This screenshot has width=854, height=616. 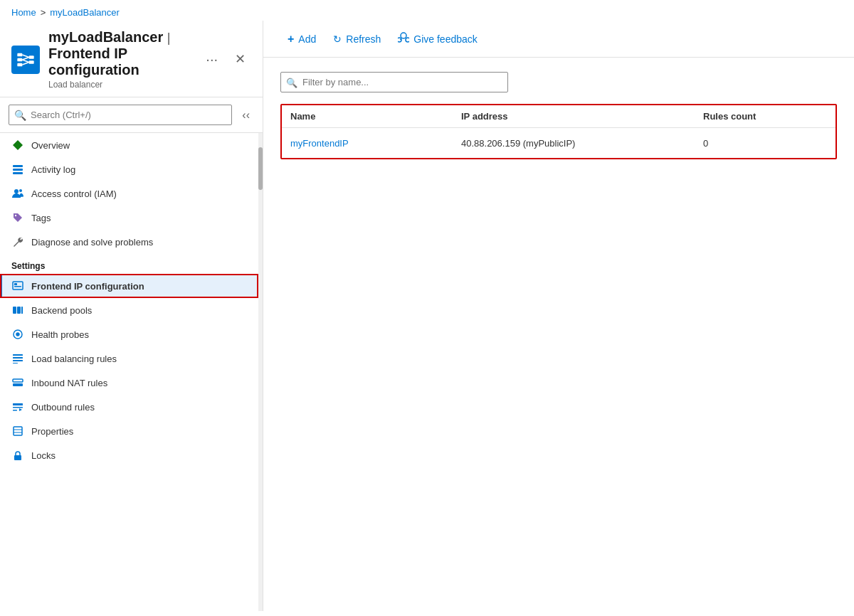 What do you see at coordinates (60, 334) in the screenshot?
I see `sidebar-item-label: Health probes` at bounding box center [60, 334].